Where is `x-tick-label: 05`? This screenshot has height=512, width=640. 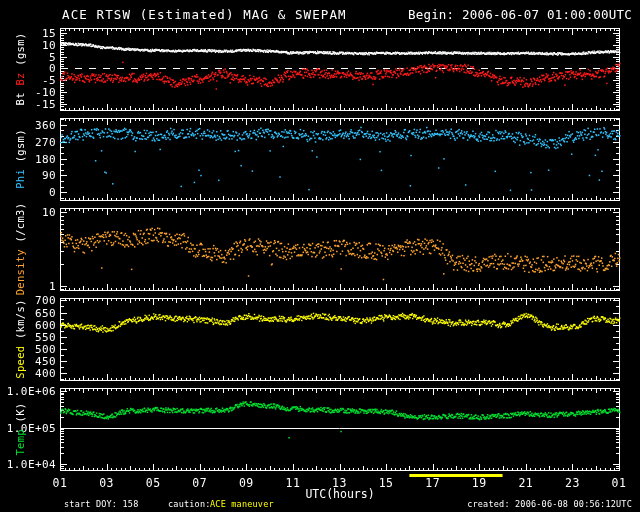 x-tick-label: 05 is located at coordinates (153, 483).